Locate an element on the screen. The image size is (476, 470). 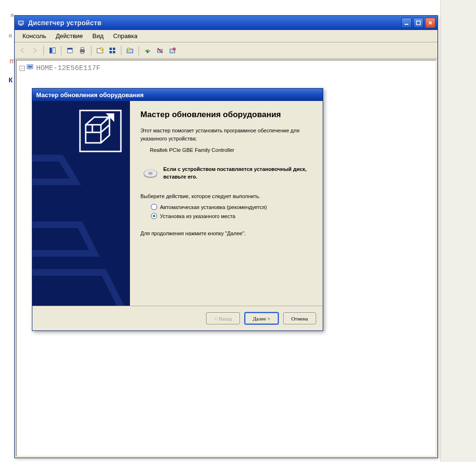
wizard-button-bar: < Назад Далее > Отмена is located at coordinates (178, 318).